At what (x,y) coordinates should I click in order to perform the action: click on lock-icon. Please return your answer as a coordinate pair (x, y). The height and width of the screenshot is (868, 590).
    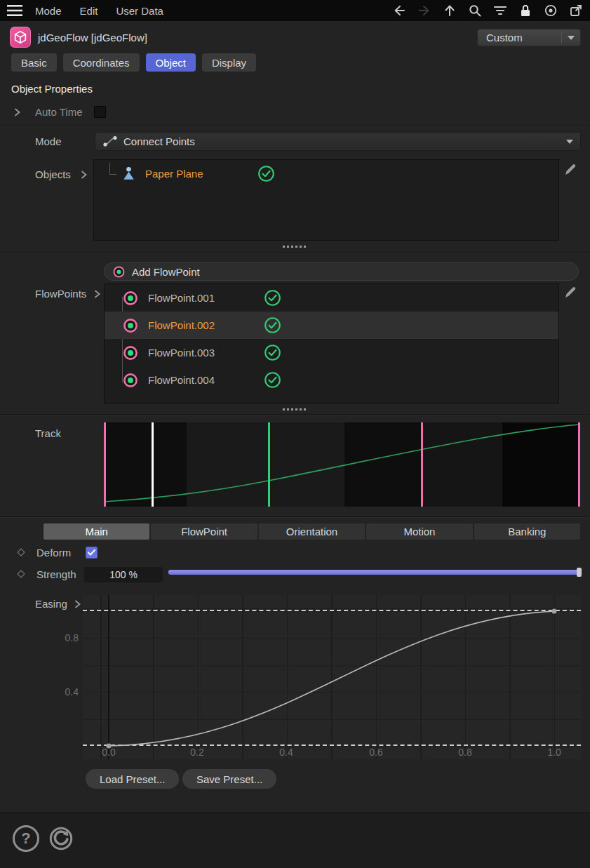
    Looking at the image, I should click on (525, 11).